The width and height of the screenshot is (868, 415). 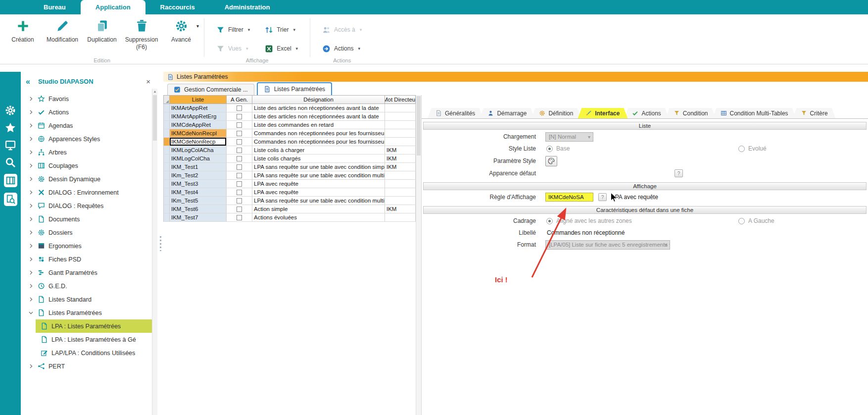 What do you see at coordinates (289, 175) in the screenshot?
I see `table-row: IKm_Test2 LPA sans requête sur une table…` at bounding box center [289, 175].